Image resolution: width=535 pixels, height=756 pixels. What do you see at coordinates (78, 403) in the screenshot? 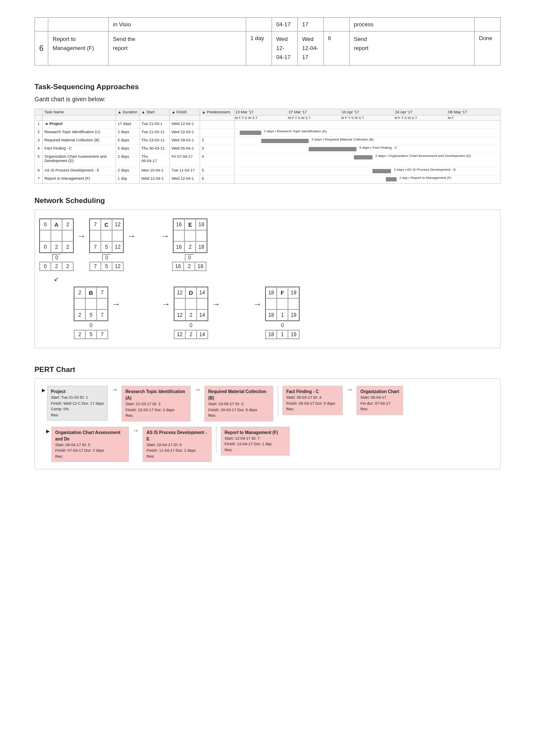
I see `pert-node-project: Project Start: Tue 21-03 ID: 1 Finish: W…` at bounding box center [78, 403].